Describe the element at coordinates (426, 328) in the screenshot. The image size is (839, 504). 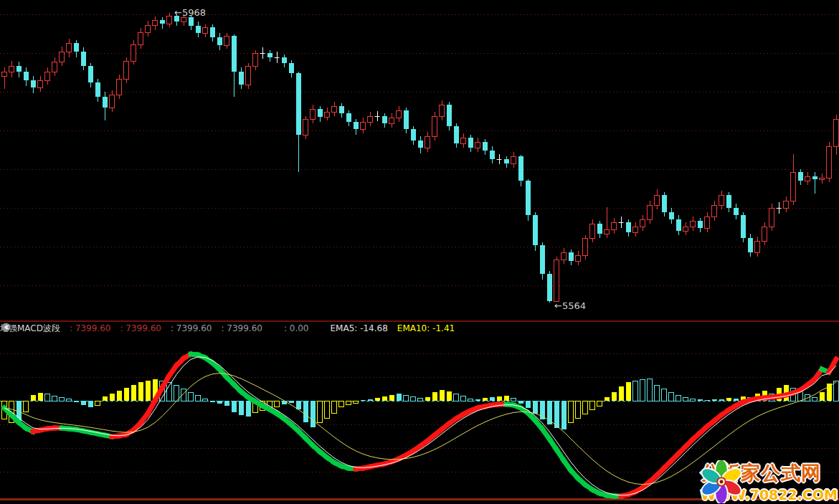
I see `indicator-value: EMA10: -1.41` at that location.